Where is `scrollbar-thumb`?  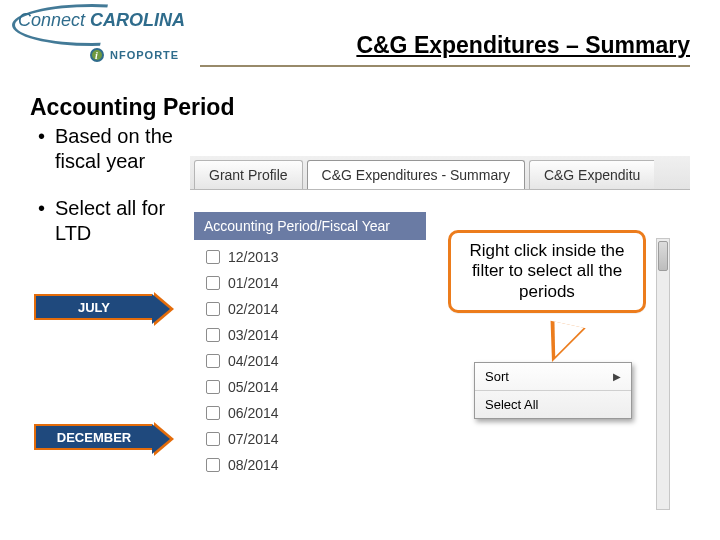 scrollbar-thumb is located at coordinates (663, 256).